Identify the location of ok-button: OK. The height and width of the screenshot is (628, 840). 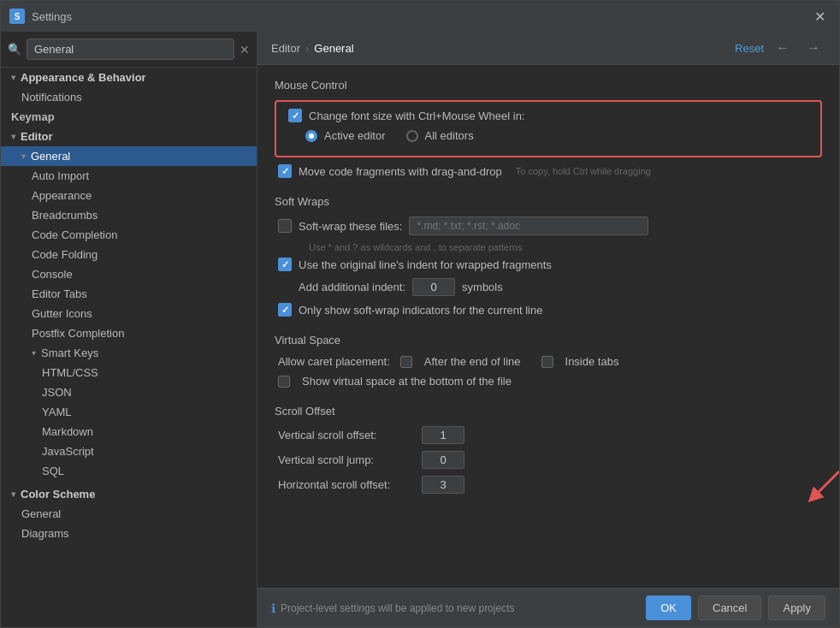
(669, 607).